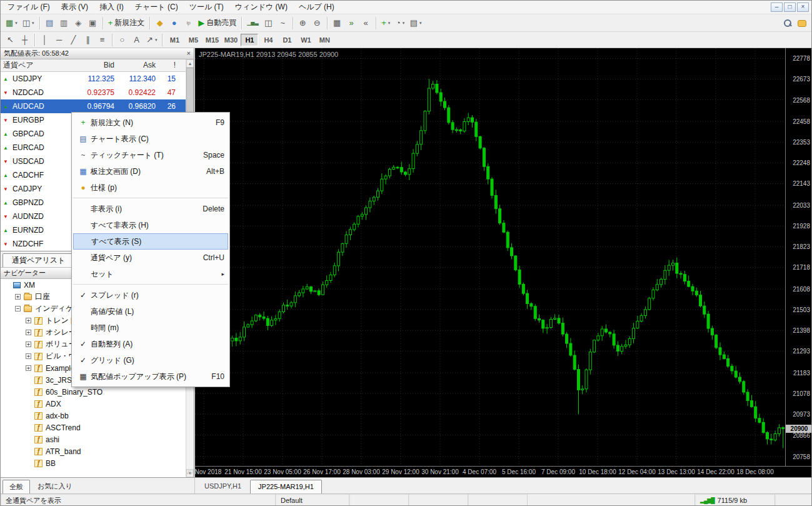 This screenshot has height=506, width=812. What do you see at coordinates (287, 40) in the screenshot?
I see `timeframe-d1-button: D1` at bounding box center [287, 40].